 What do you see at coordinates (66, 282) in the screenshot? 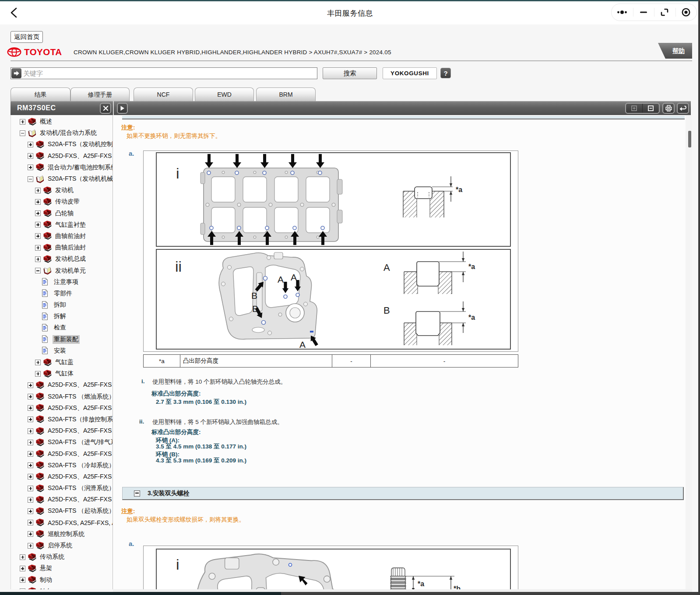
I see `tree-item-label: 注意事项` at bounding box center [66, 282].